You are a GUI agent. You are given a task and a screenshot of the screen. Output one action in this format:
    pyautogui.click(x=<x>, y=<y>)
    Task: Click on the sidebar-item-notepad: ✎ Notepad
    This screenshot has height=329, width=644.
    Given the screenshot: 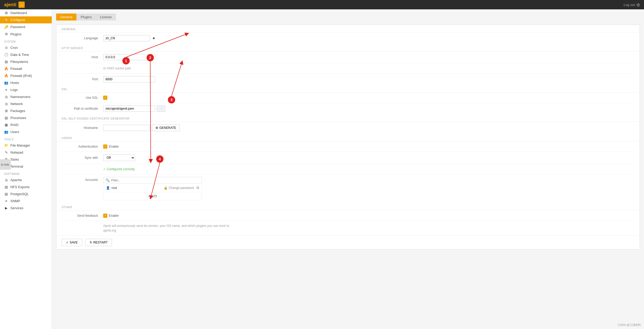 What is the action you would take?
    pyautogui.click(x=26, y=152)
    